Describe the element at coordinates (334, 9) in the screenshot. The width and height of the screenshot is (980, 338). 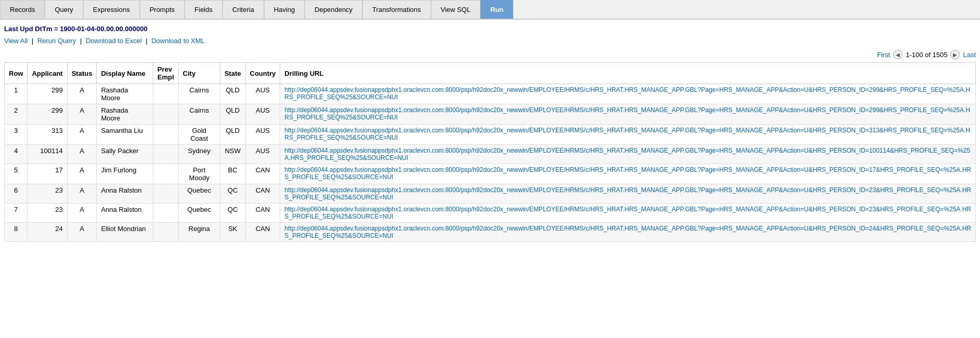
I see `tab-dependency: Dependency` at that location.